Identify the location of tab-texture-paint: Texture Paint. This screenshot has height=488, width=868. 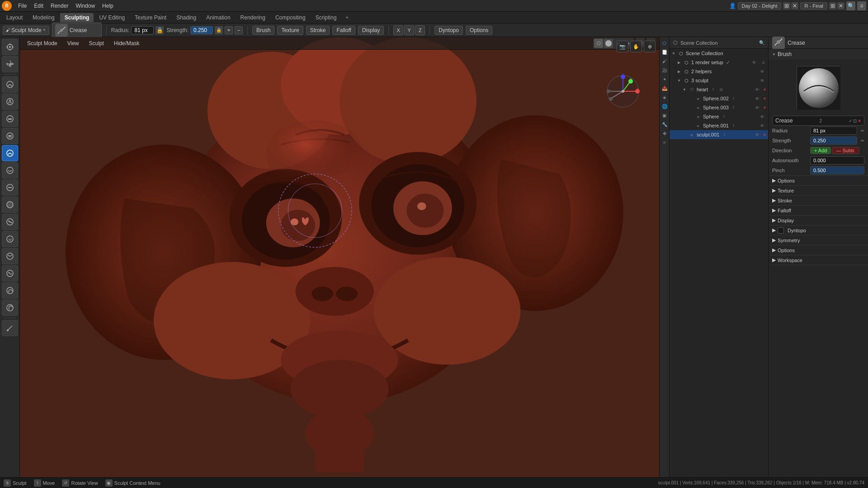
(151, 18).